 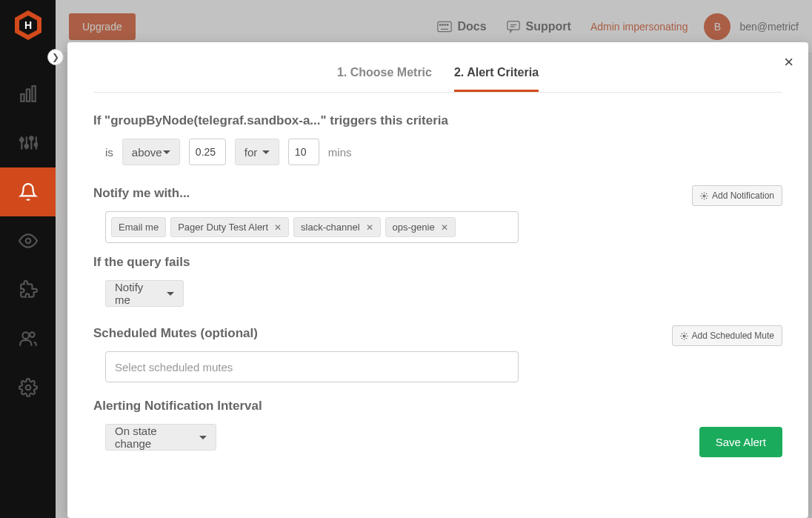 I want to click on chevron-right-icon: ❯, so click(x=56, y=57).